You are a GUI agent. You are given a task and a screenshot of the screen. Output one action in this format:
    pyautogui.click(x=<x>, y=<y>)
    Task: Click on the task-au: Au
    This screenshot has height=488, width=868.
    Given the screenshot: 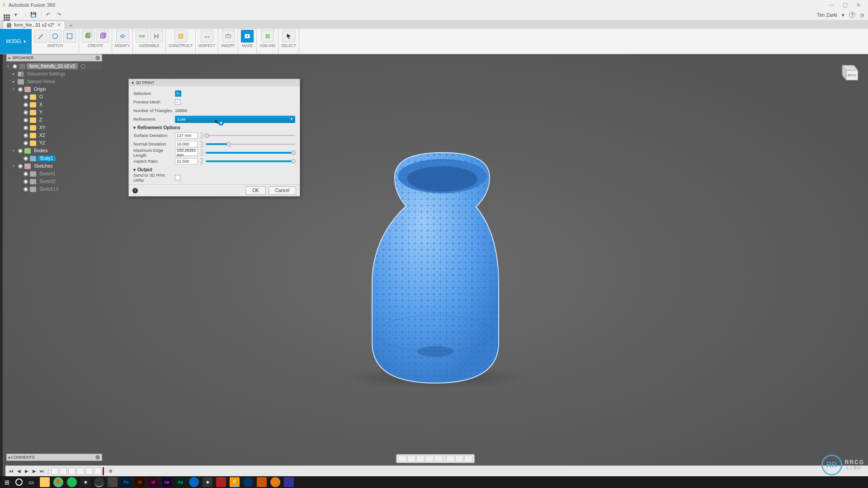 What is the action you would take?
    pyautogui.click(x=180, y=482)
    